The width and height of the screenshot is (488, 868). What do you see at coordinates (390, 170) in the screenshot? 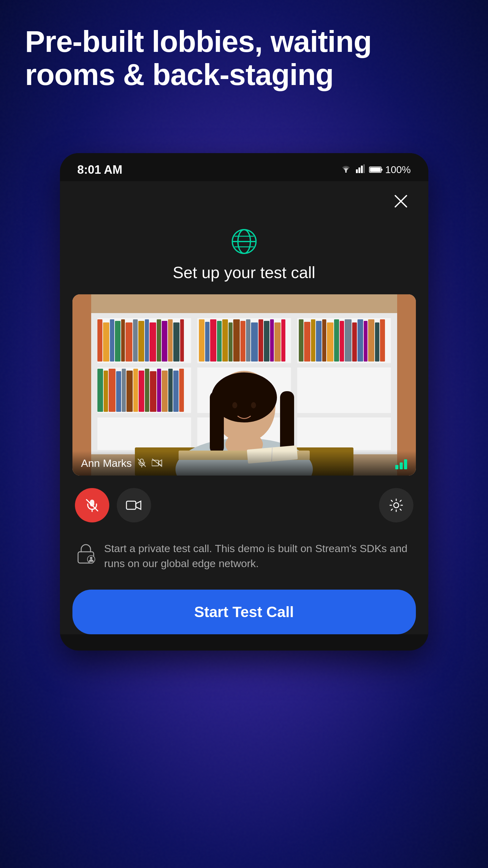
I see `battery-icon: 100%` at bounding box center [390, 170].